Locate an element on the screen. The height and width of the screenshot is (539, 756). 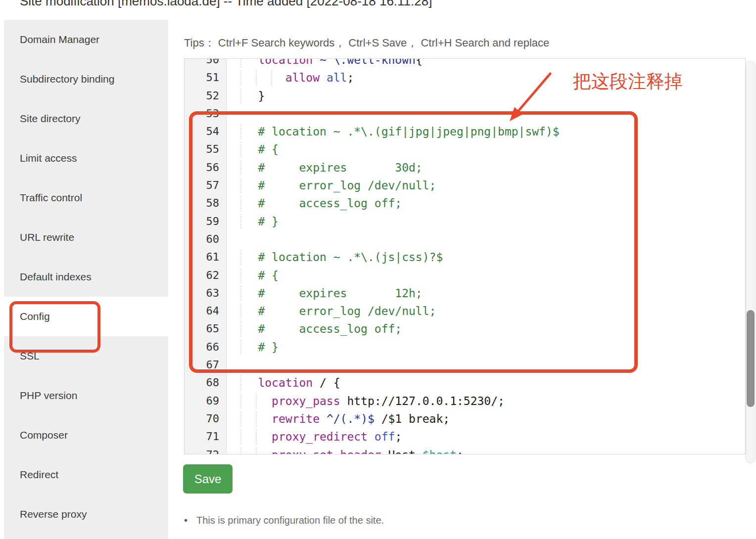
sidebar-item-label: Site directory is located at coordinates (50, 119).